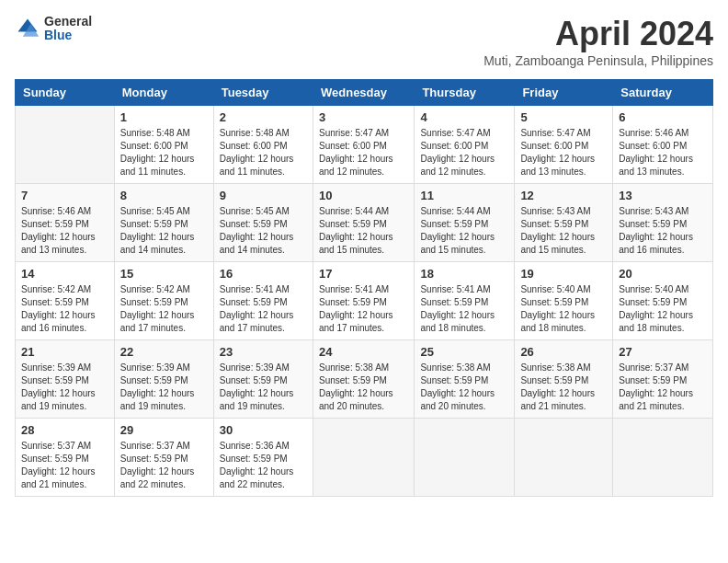 This screenshot has height=563, width=728. I want to click on day-cell: 9Sunrise: 5:45 AM Sunset: 5:59 PM Daylig…, so click(263, 223).